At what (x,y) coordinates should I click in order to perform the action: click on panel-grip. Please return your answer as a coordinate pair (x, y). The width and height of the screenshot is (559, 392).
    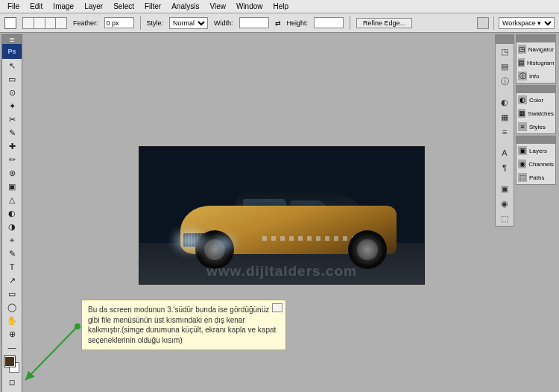
    Looking at the image, I should click on (505, 39).